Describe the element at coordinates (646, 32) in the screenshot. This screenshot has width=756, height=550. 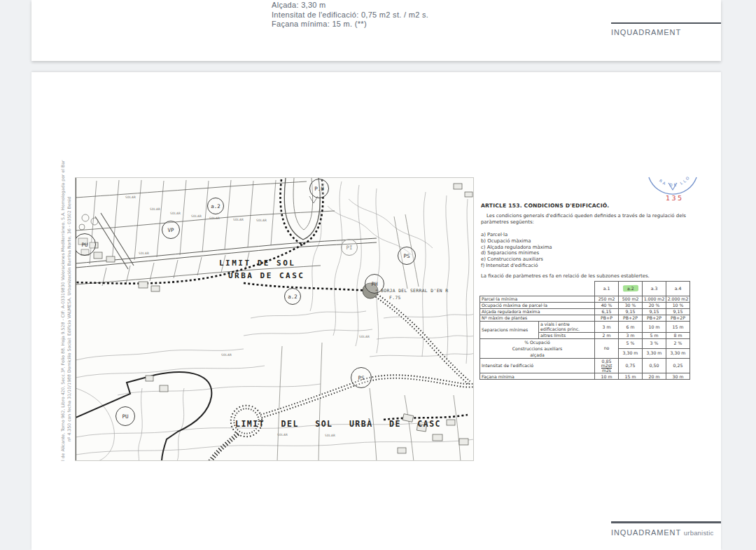
I see `section-title-inquadrament: INQUADRAMENT` at that location.